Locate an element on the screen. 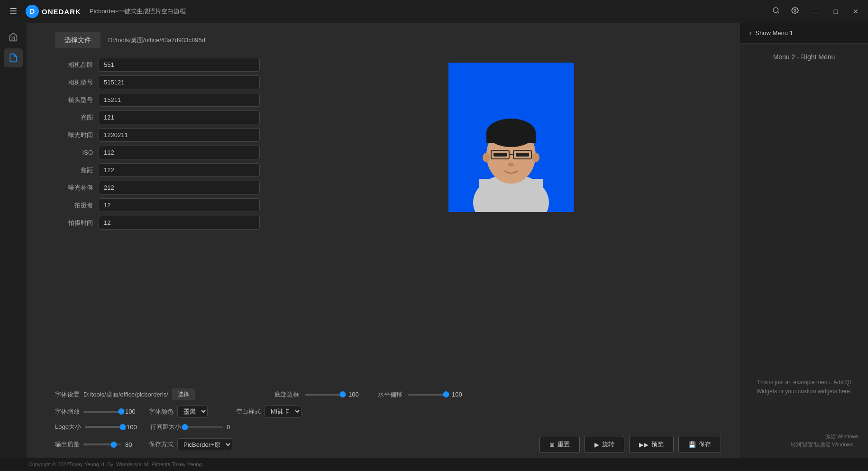  font-row: 字体设置 D:/tools/桌面/office/picborderls/ 选择 … is located at coordinates (388, 395).